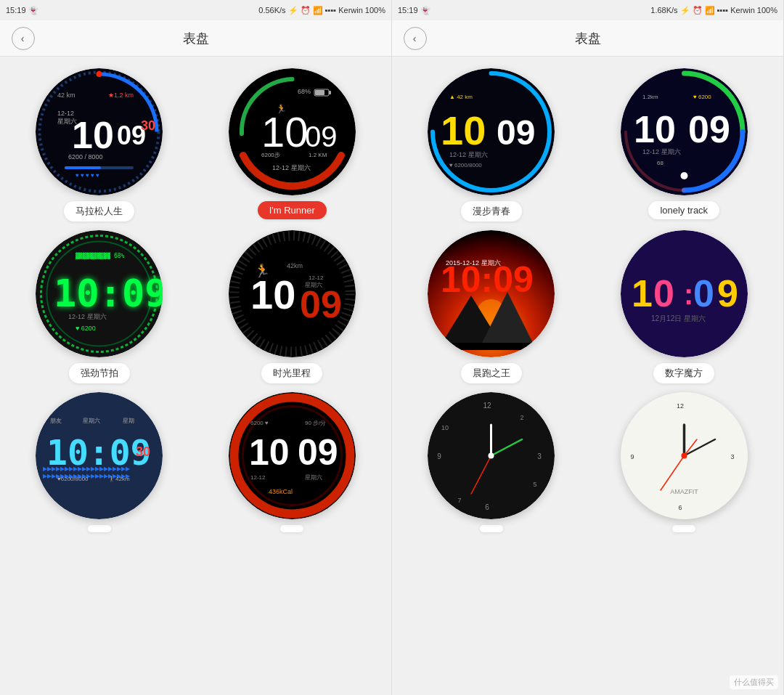 Image resolution: width=784 pixels, height=695 pixels. What do you see at coordinates (99, 293) in the screenshot?
I see `watch-circle-strong: ▓▓▓▓▓▓▓▓▓▓ 68% 10:09 12-12 星期六 ♥ 6200` at bounding box center [99, 293].